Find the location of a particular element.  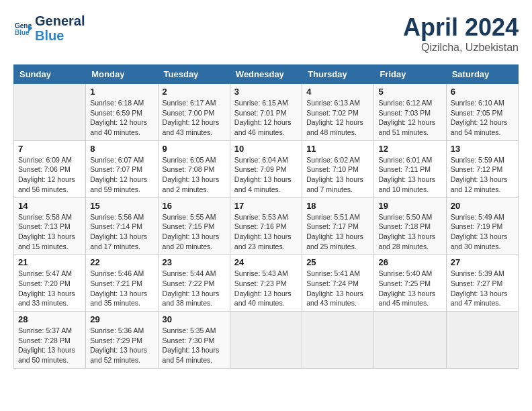

calendar-cell: 24Sunrise: 5:43 AM Sunset: 7:23 PM Dayli… is located at coordinates (266, 283).